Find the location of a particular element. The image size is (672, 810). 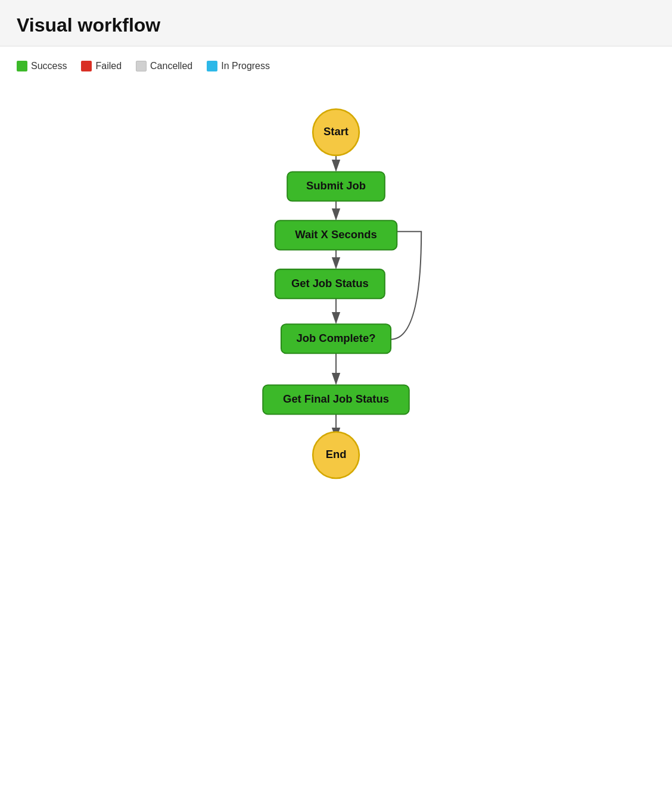

success-label: Success is located at coordinates (49, 66).